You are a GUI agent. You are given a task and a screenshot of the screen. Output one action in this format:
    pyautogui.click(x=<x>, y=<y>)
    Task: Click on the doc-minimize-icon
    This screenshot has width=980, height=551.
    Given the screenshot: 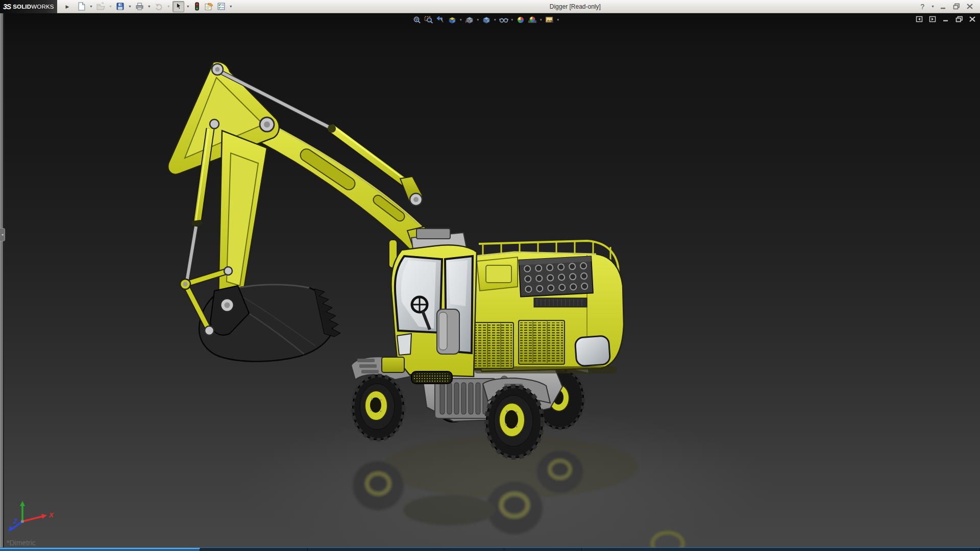 What is the action you would take?
    pyautogui.click(x=946, y=19)
    